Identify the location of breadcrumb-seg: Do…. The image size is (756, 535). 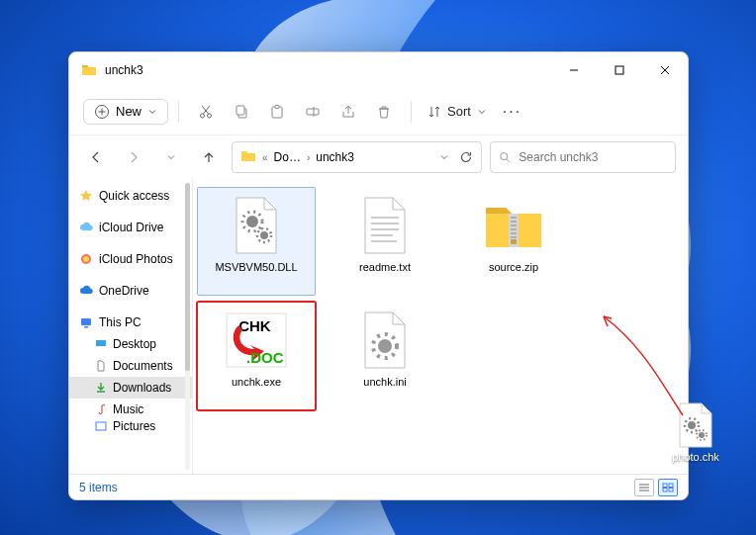
(287, 157).